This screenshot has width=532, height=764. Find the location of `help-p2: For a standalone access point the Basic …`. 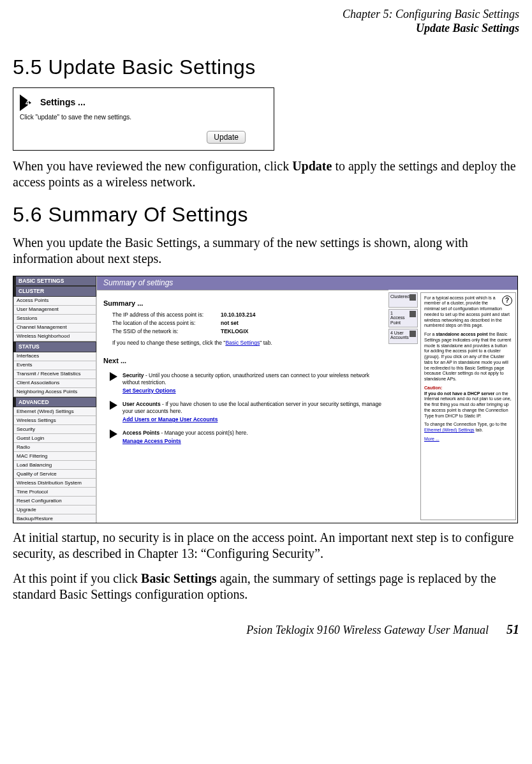

help-p2: For a standalone access point the Basic … is located at coordinates (468, 357).